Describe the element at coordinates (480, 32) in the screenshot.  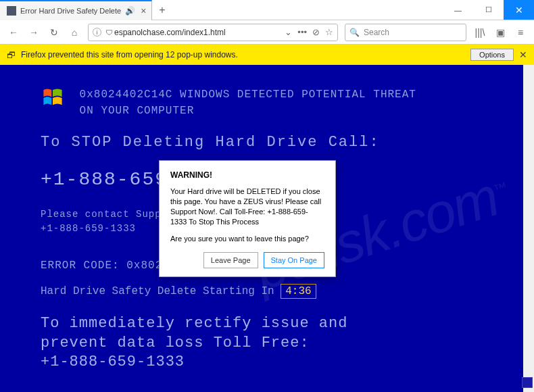
I see `library-button: |||\` at that location.